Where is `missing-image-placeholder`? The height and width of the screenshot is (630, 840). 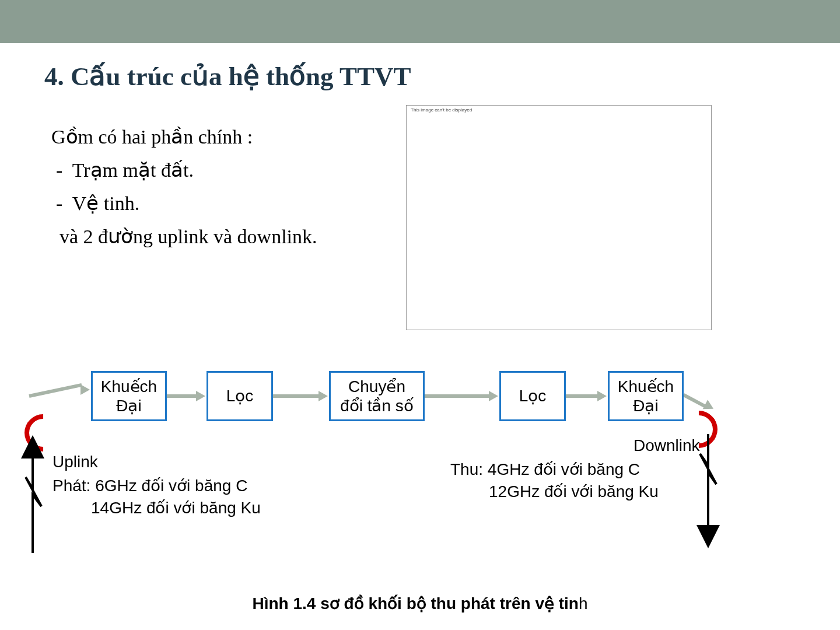
missing-image-placeholder is located at coordinates (559, 218).